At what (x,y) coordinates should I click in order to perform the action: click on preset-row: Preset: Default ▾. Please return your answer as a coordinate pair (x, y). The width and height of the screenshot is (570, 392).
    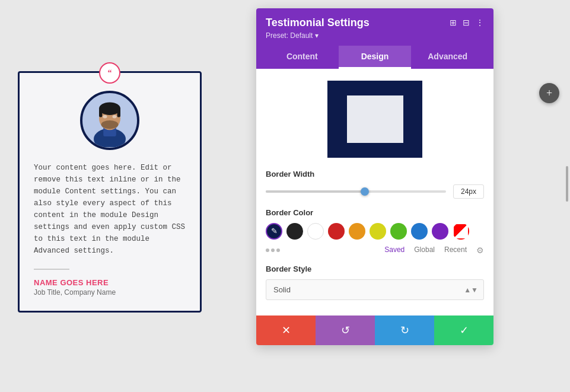
    Looking at the image, I should click on (375, 36).